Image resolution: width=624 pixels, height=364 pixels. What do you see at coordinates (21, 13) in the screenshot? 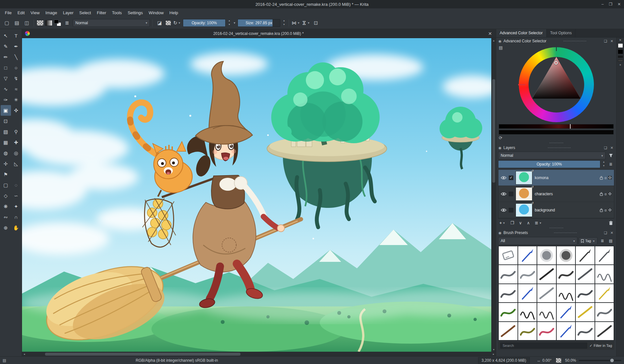
I see `menu-item: Edit` at bounding box center [21, 13].